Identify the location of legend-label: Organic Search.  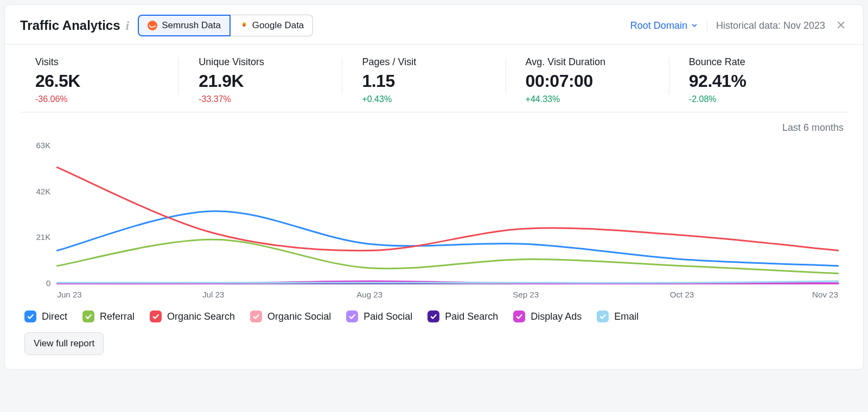
(201, 317).